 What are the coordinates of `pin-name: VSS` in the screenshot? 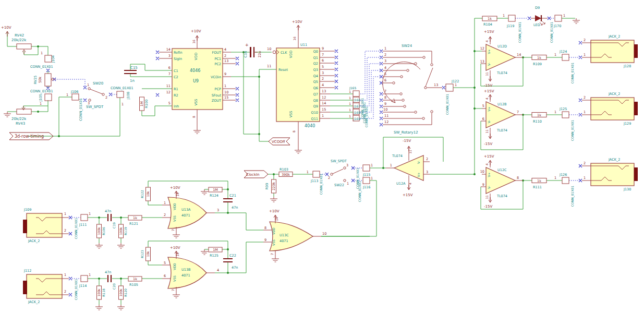 It's located at (291, 115).